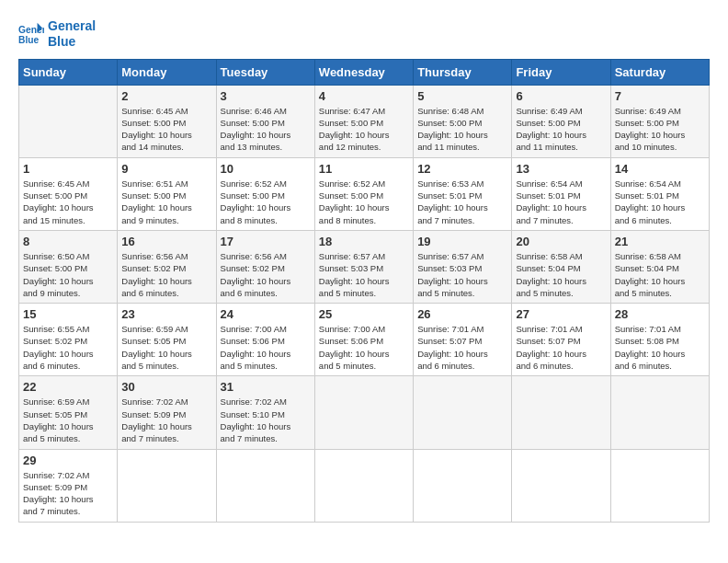 Image resolution: width=728 pixels, height=563 pixels. I want to click on day-number: 21, so click(660, 241).